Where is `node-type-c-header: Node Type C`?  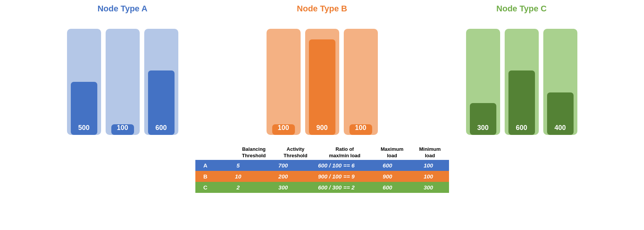 node-type-c-header: Node Type C is located at coordinates (522, 9).